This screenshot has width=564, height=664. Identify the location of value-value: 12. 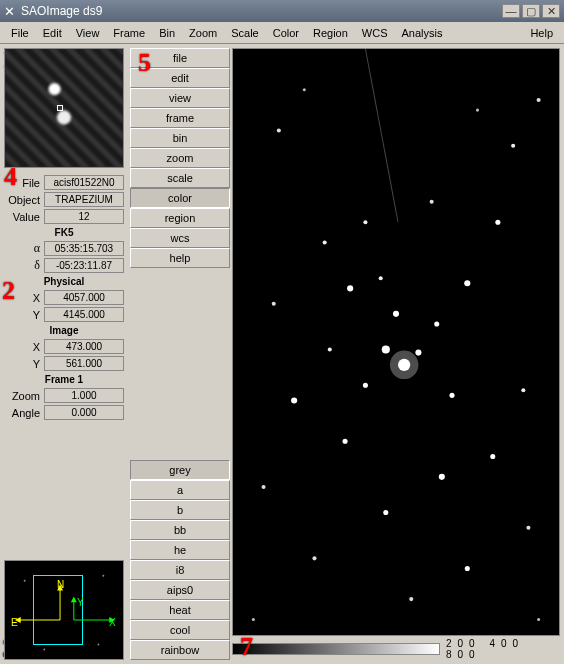
(84, 216).